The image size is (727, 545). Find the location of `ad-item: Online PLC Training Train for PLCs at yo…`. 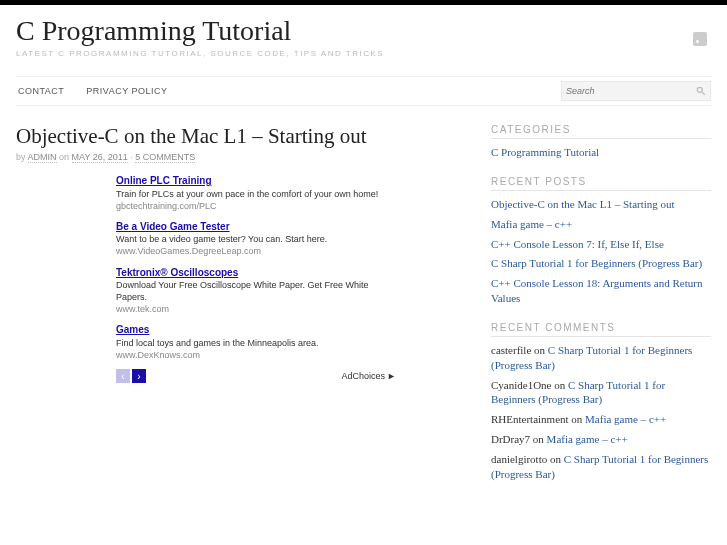

ad-item: Online PLC Training Train for PLCs at yo… is located at coordinates (256, 193).